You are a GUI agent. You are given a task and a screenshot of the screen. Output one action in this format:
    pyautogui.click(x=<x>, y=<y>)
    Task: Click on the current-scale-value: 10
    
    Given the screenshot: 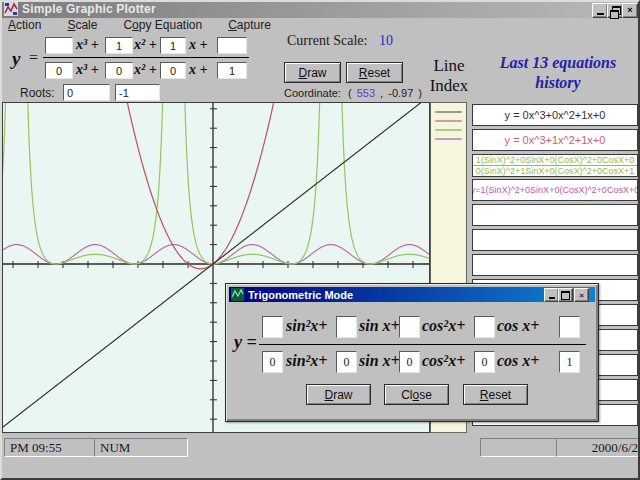 What is the action you would take?
    pyautogui.click(x=386, y=40)
    